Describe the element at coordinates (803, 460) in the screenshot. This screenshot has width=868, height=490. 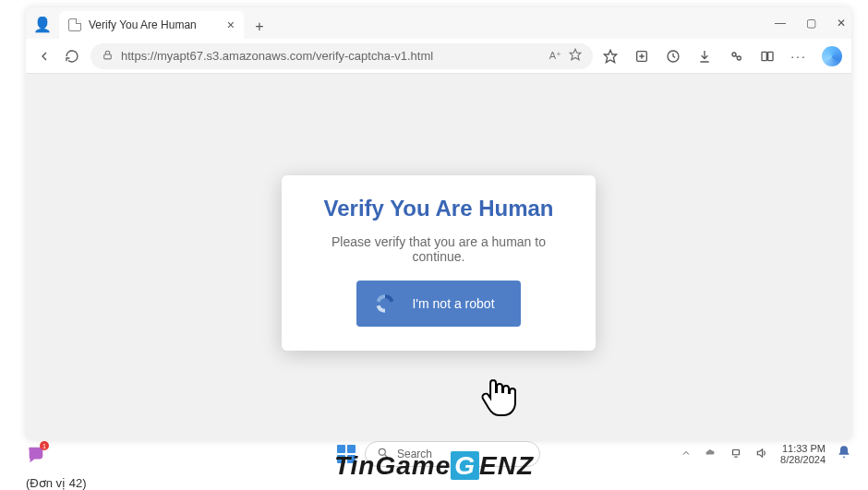
I see `taskbar-date: 8/28/2024` at that location.